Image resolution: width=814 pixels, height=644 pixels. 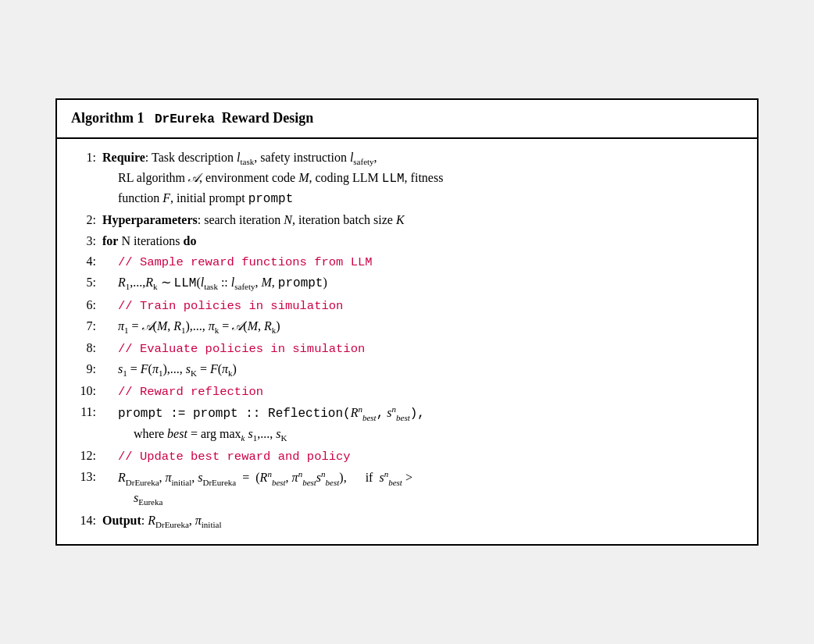 I want to click on line-10: 10: // Reward reflection, so click(x=407, y=392).